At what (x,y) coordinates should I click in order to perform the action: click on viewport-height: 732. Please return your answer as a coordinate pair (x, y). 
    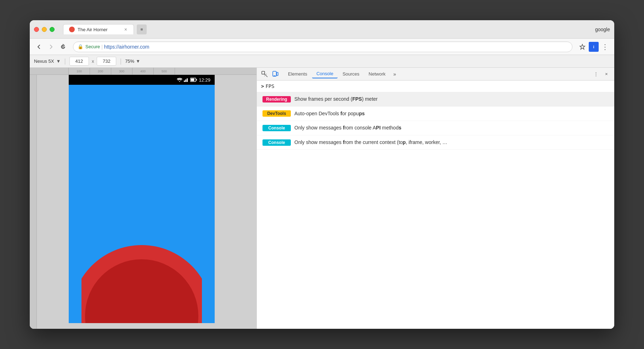
    Looking at the image, I should click on (106, 61).